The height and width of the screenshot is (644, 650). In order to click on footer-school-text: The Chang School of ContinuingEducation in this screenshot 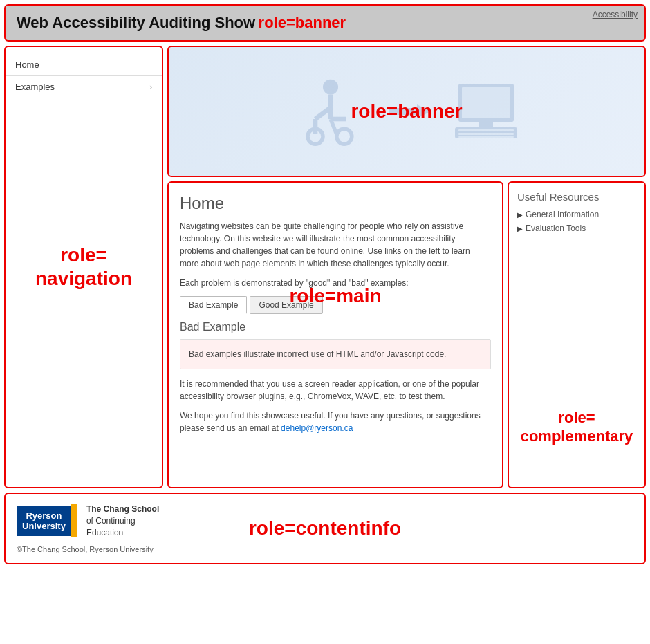, I will do `click(123, 521)`.